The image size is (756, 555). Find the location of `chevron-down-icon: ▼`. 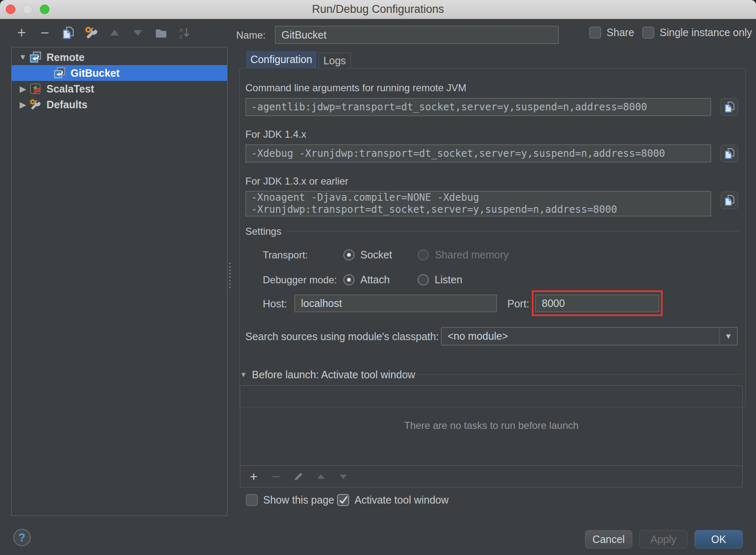

chevron-down-icon: ▼ is located at coordinates (728, 336).